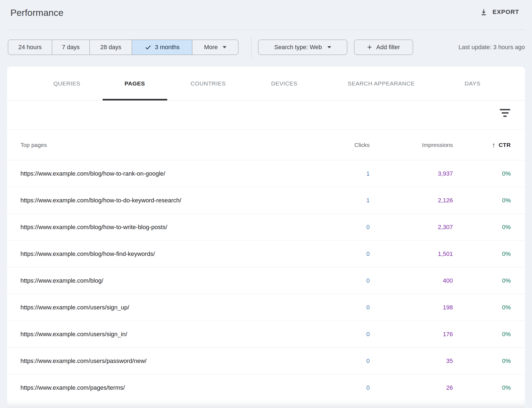 The image size is (532, 408). What do you see at coordinates (73, 388) in the screenshot?
I see `page-url: https://www.example.com/pages/terms/` at bounding box center [73, 388].